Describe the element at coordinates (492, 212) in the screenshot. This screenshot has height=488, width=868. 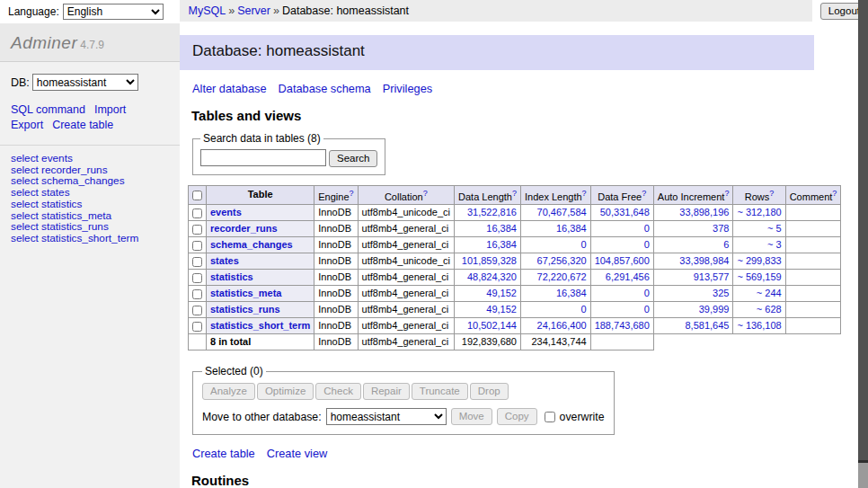
I see `data-length-link: 31,522,816` at that location.